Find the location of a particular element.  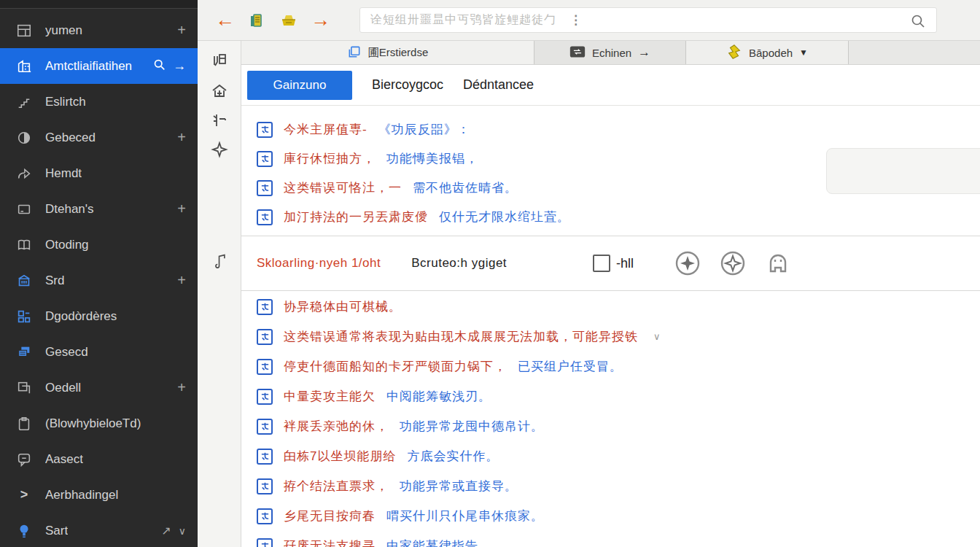

sidebar-item-label: Aasect is located at coordinates (64, 459).